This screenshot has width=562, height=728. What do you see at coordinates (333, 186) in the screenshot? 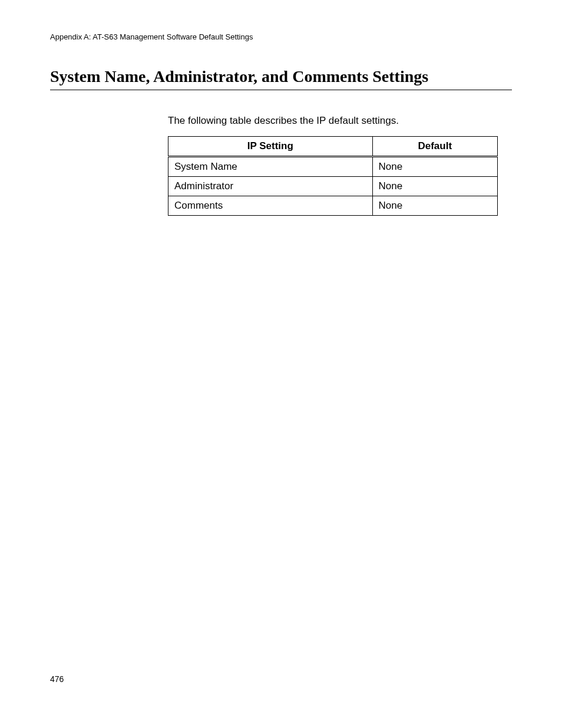
I see `table-row: Administrator None` at bounding box center [333, 186].